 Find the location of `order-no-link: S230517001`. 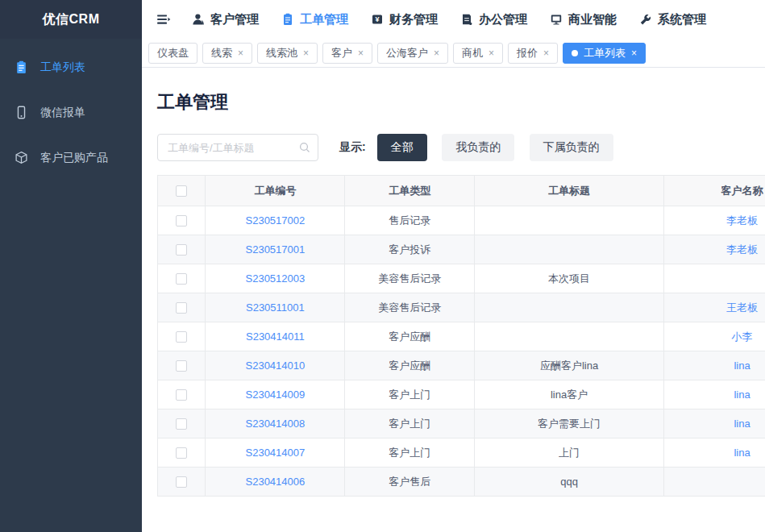

order-no-link: S230517001 is located at coordinates (276, 250).